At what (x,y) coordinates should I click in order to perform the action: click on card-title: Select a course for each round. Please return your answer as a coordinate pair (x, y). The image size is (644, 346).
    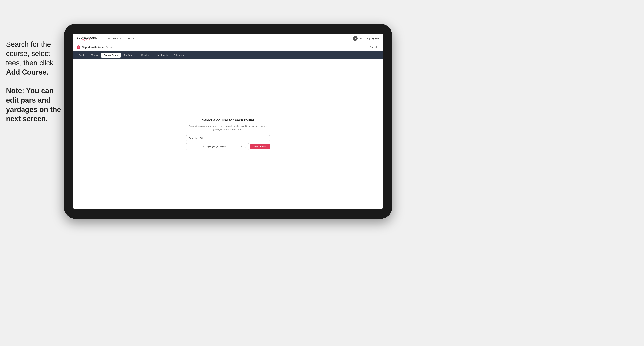
    Looking at the image, I should click on (228, 120).